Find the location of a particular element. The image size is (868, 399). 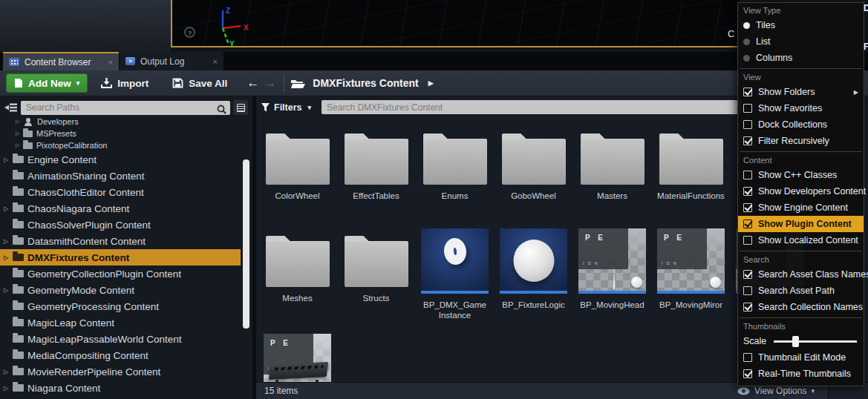

asset-folder-enums: Enums is located at coordinates (454, 163).